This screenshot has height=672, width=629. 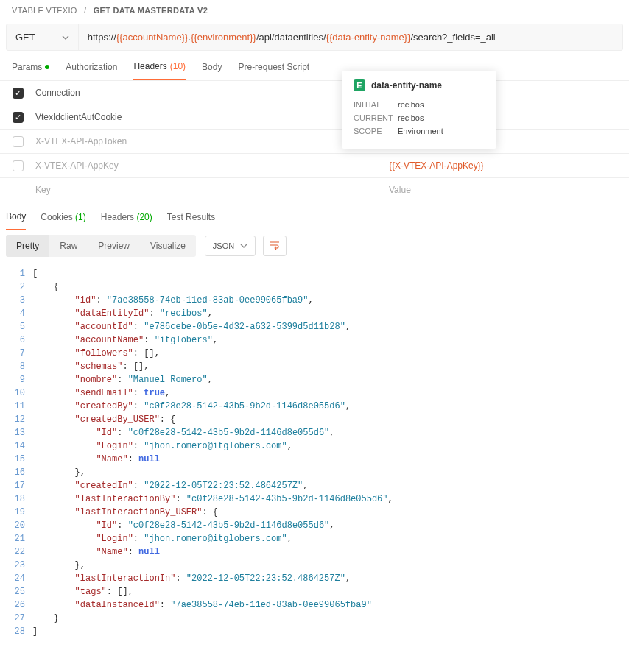 What do you see at coordinates (212, 141) in the screenshot?
I see `header-key: X-VTEX-API-AppToken` at bounding box center [212, 141].